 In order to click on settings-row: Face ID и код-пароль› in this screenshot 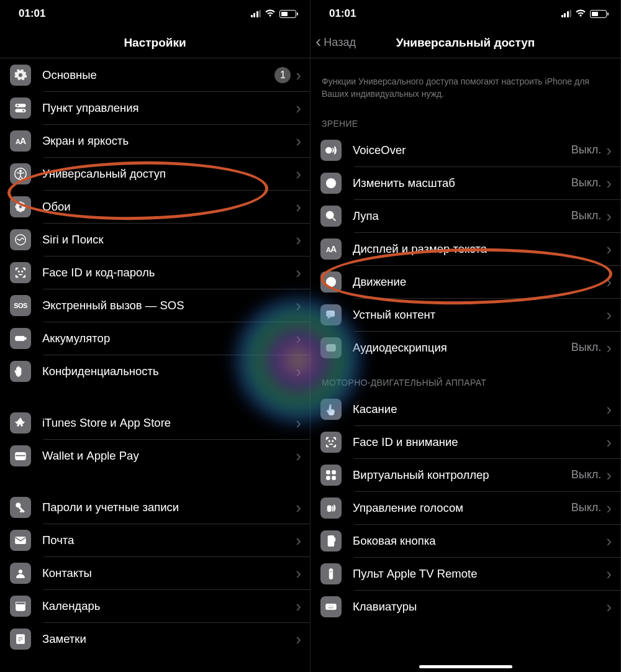, I will do `click(155, 272)`.